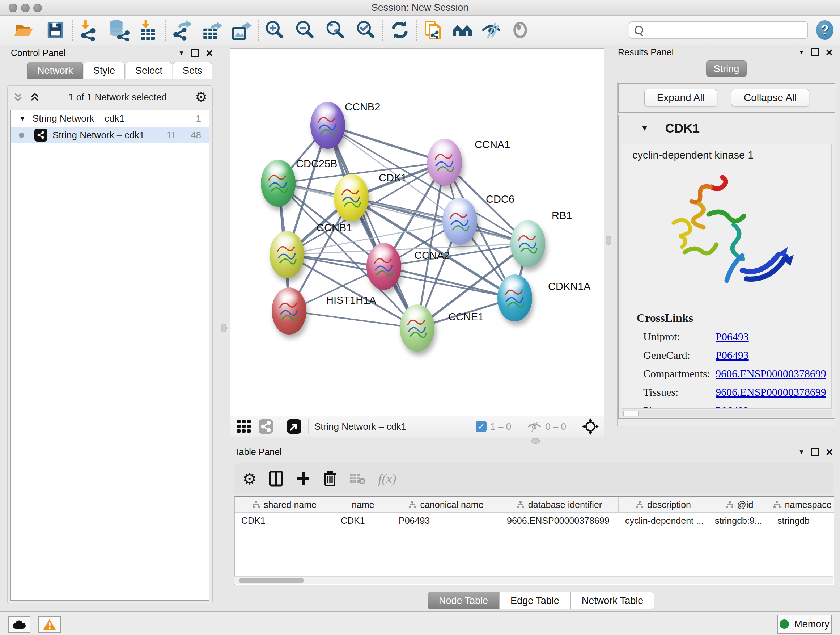 The height and width of the screenshot is (635, 840). I want to click on crosslink-uniprot-link: P06493, so click(732, 337).